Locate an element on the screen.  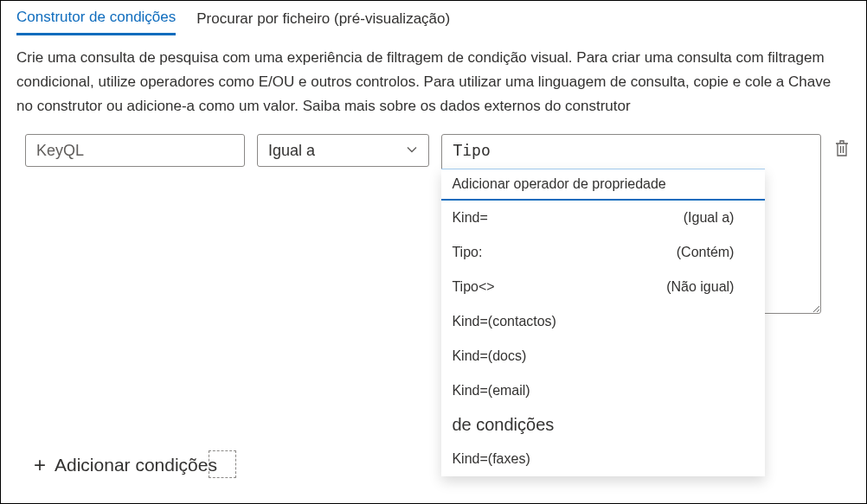
dropdown-item: Kind=(contactos) is located at coordinates (603, 322).